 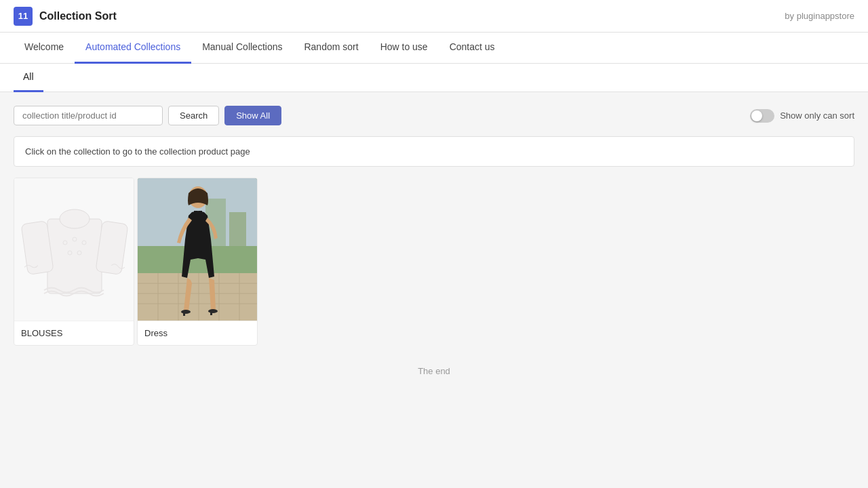 What do you see at coordinates (197, 262) in the screenshot?
I see `collection-card-dress: Dress` at bounding box center [197, 262].